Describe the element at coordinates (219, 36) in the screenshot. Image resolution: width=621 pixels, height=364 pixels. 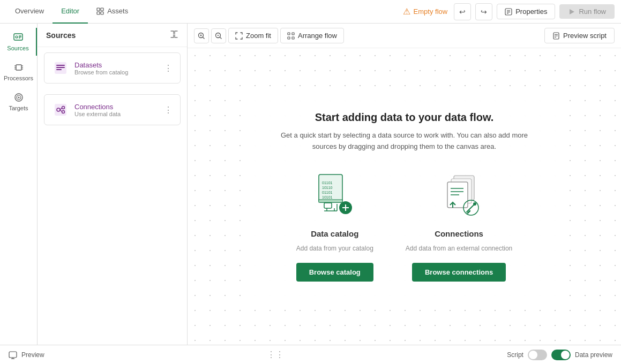
I see `zoom-out-icon` at that location.